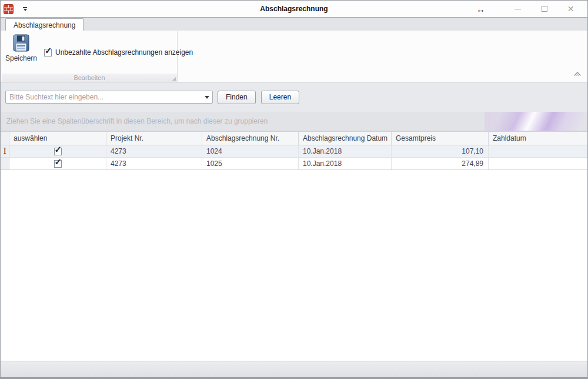 This screenshot has height=379, width=588. What do you see at coordinates (124, 52) in the screenshot?
I see `checkbox-label: Unbezahlte Abschlagsrechnungen anzeigen` at bounding box center [124, 52].